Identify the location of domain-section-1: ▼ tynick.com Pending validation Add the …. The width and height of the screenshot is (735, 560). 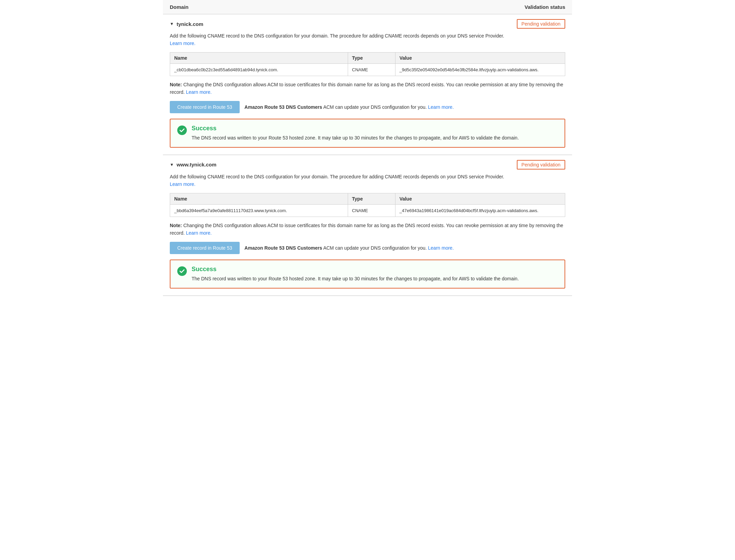
(368, 85).